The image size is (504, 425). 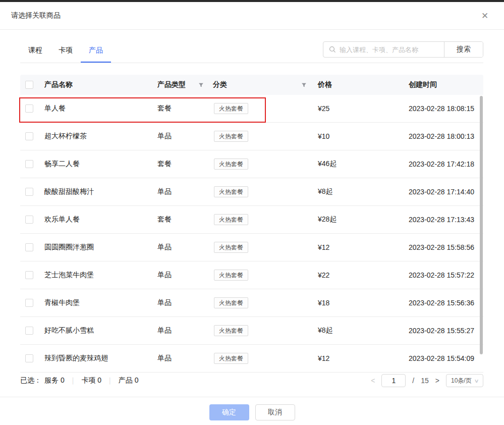 I want to click on created-time: 2023-02-28 18:08:15, so click(x=446, y=109).